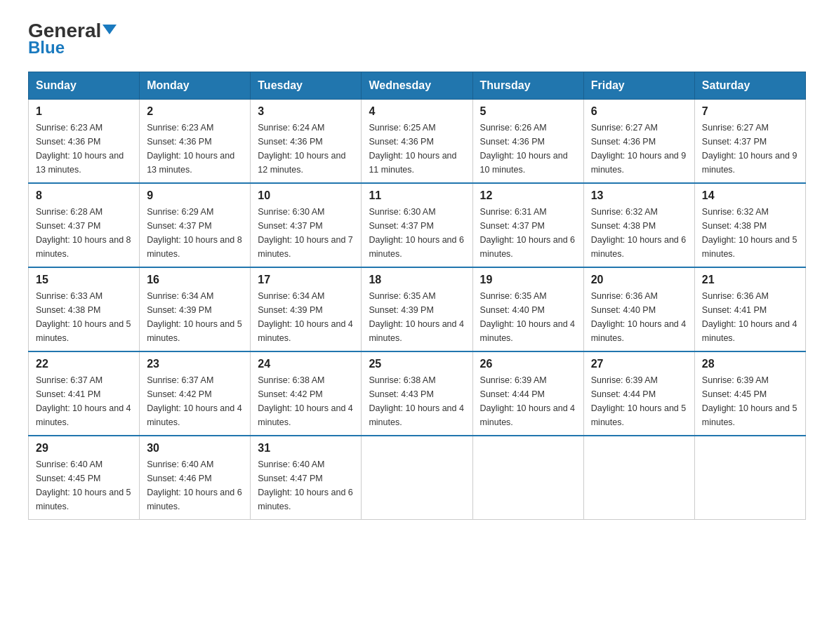 The image size is (834, 644). I want to click on day-info: Sunrise: 6:36 AMSunset: 4:40 PMDaylight:…, so click(639, 317).